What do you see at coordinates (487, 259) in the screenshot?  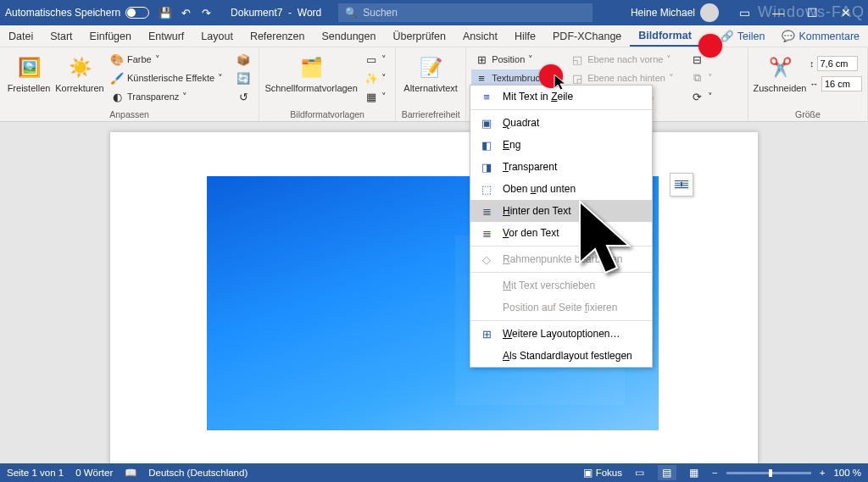 I see `edit-points-icon: ◇` at bounding box center [487, 259].